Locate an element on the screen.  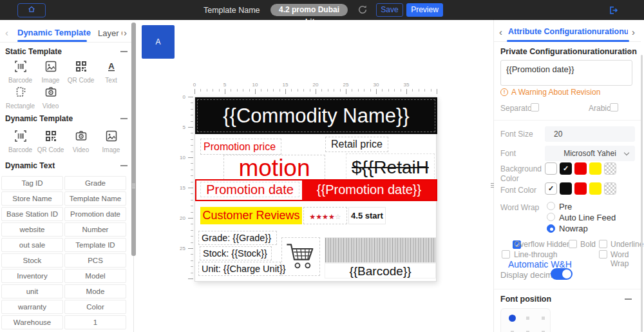
bold-checkbox is located at coordinates (573, 244).